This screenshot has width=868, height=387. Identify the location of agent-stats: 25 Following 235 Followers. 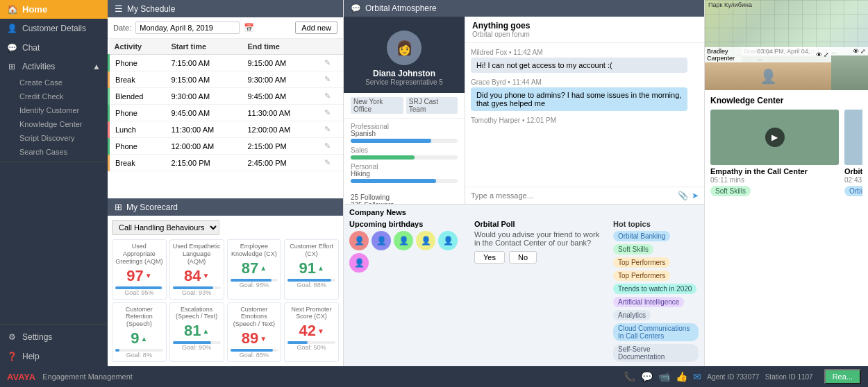
(404, 197).